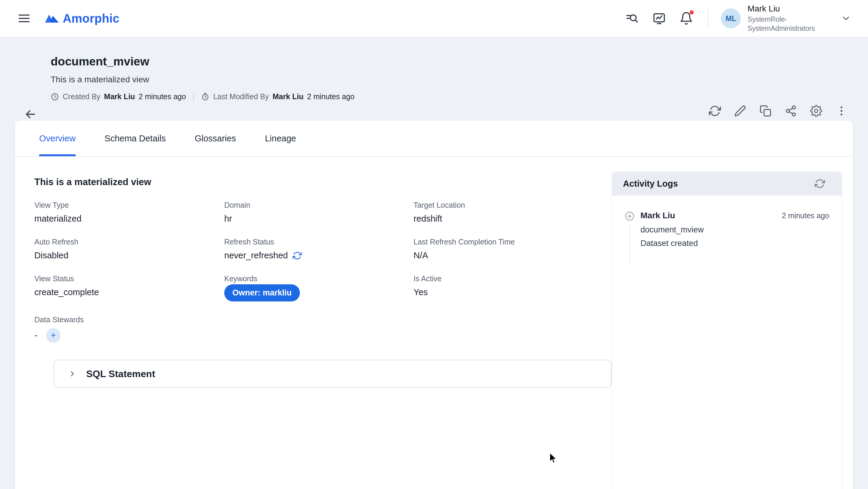 The image size is (868, 489). Describe the element at coordinates (82, 97) in the screenshot. I see `created-by-label: Created By` at that location.